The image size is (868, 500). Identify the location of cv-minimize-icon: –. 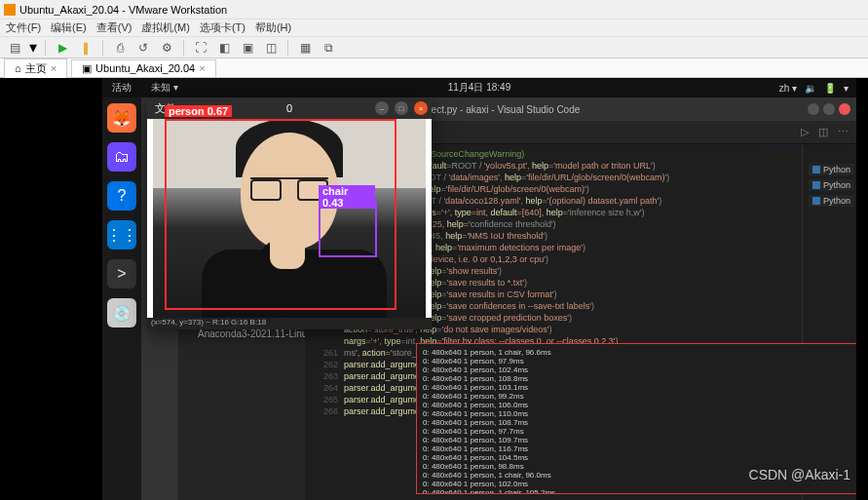
(382, 108).